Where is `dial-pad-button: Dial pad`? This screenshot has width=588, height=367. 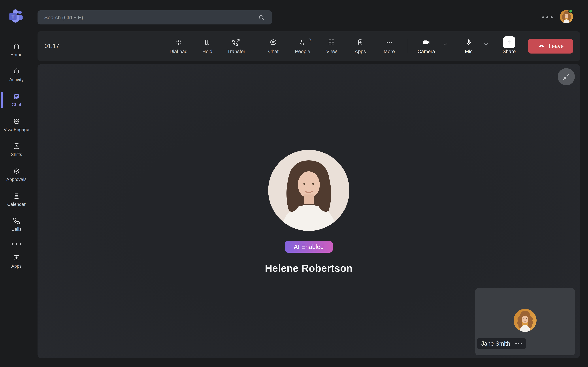 dial-pad-button: Dial pad is located at coordinates (178, 46).